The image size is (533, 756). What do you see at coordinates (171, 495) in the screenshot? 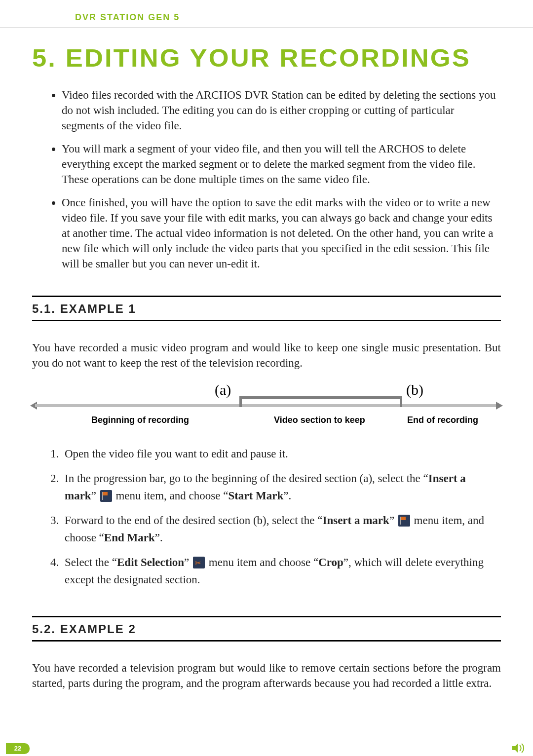
I see `step-text: menu item, and choose “` at bounding box center [171, 495].